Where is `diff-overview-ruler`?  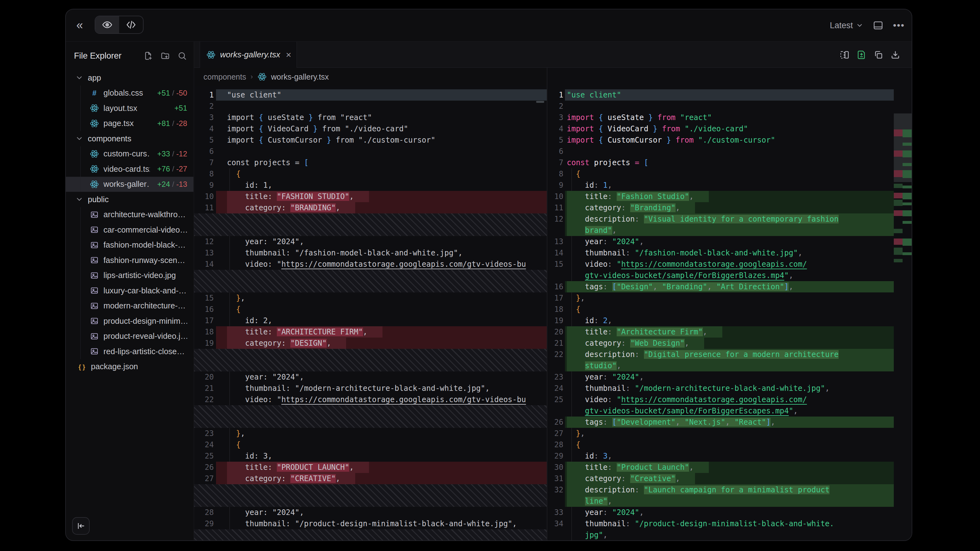
diff-overview-ruler is located at coordinates (902, 327).